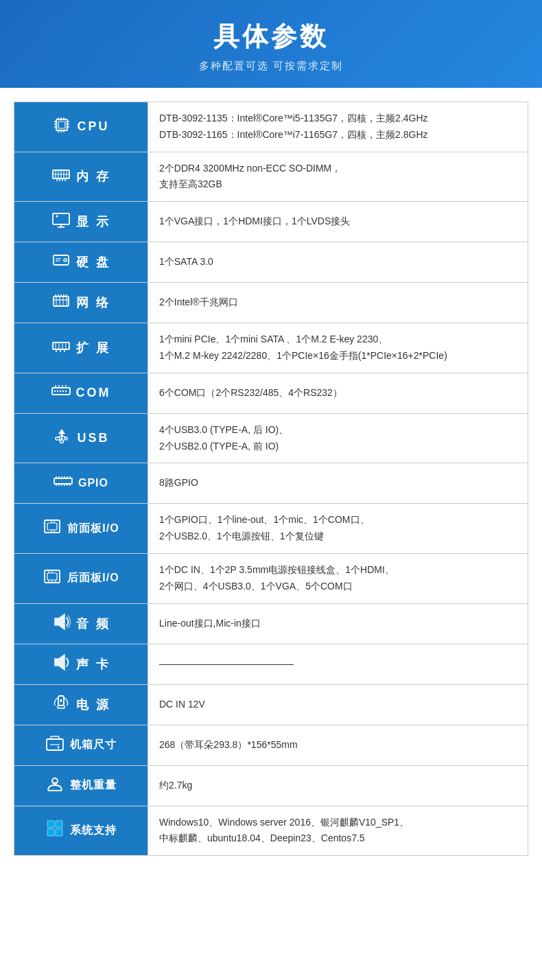 This screenshot has height=980, width=542. I want to click on hdd-icon, so click(61, 262).